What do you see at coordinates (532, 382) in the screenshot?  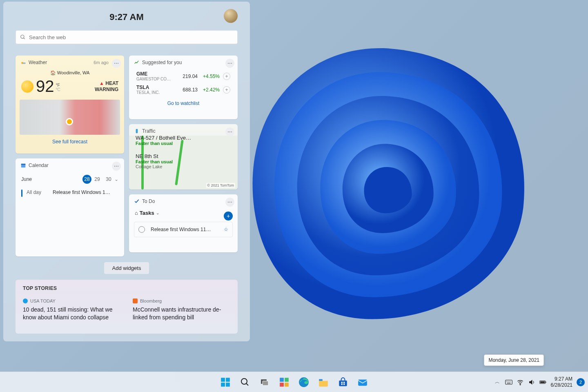 I see `volume-icon` at bounding box center [532, 382].